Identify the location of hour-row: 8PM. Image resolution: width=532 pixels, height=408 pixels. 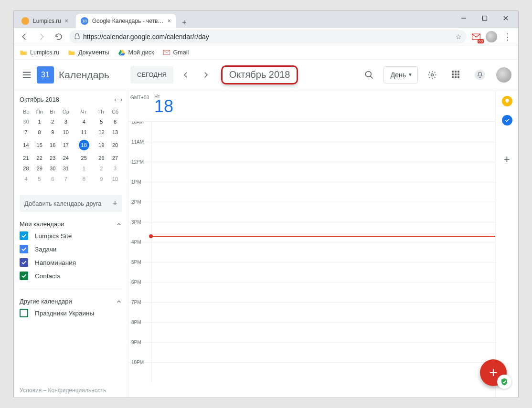
(312, 332).